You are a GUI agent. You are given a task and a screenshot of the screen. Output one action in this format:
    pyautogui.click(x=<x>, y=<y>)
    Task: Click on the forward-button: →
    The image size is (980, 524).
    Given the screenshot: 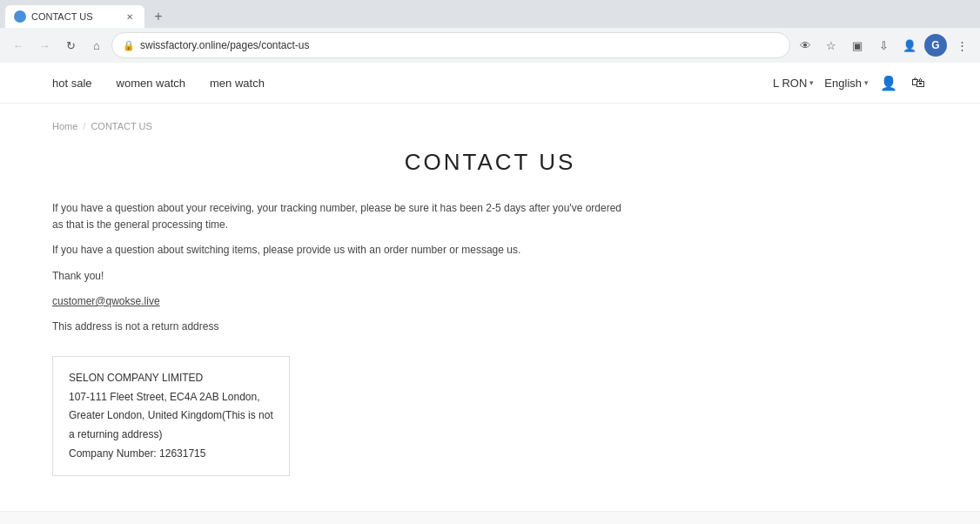 What is the action you would take?
    pyautogui.click(x=44, y=45)
    